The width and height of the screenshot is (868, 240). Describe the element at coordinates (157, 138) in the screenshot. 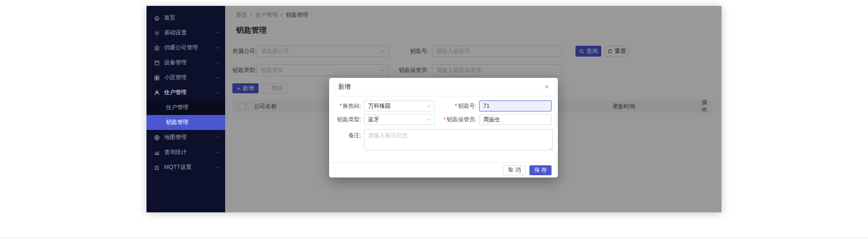

I see `globe-icon` at that location.